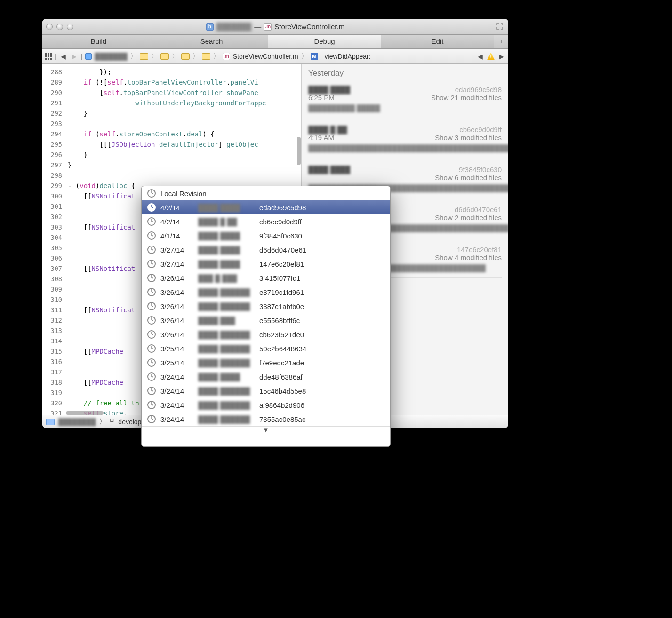 This screenshot has width=672, height=618. What do you see at coordinates (491, 56) in the screenshot?
I see `warning-icon: !` at bounding box center [491, 56].